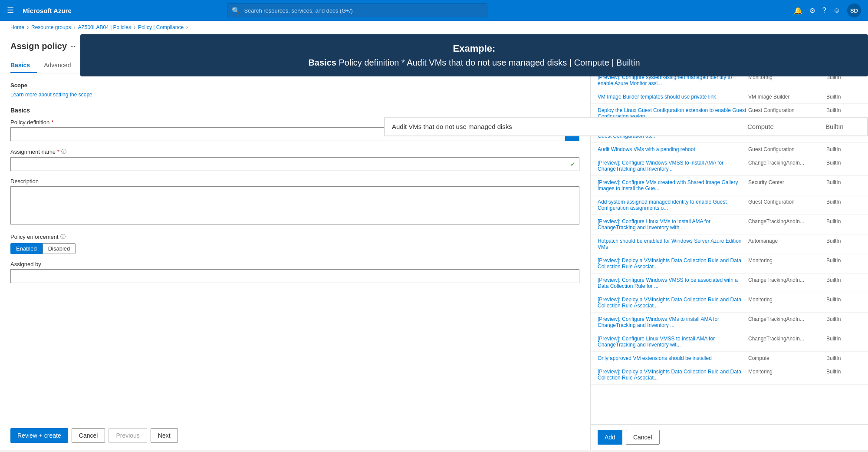  What do you see at coordinates (28, 27) in the screenshot?
I see `breadcrumb-sep-1: ›` at bounding box center [28, 27].